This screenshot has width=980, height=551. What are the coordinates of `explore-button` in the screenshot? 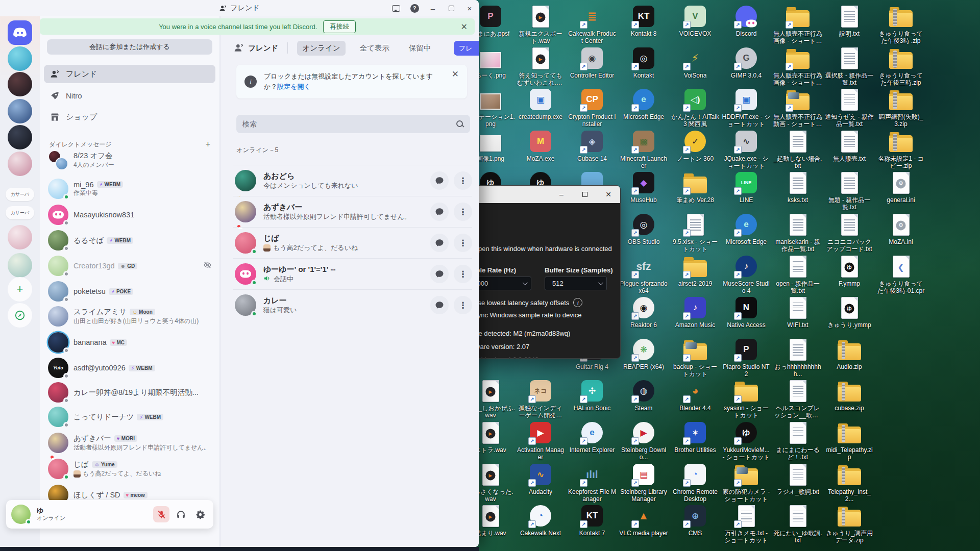 It's located at (20, 315).